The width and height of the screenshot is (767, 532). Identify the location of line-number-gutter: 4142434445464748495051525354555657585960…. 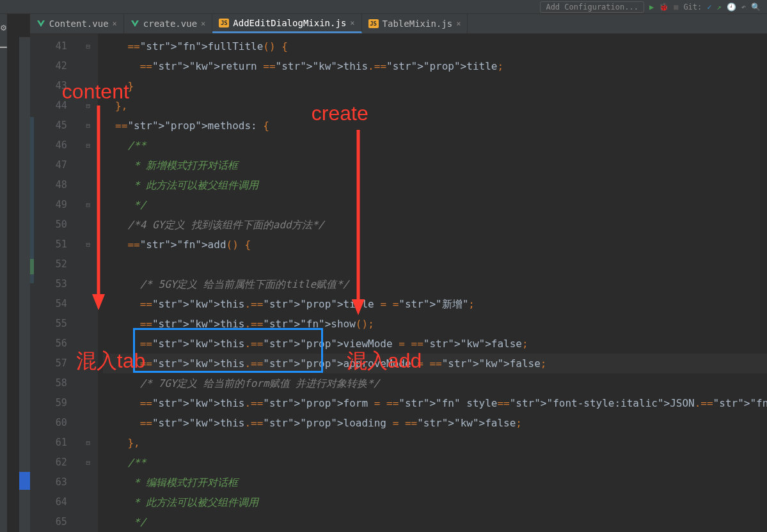
(56, 283).